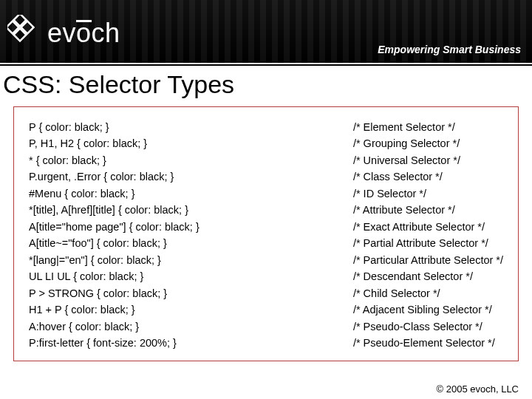 This screenshot has width=532, height=399. Describe the element at coordinates (64, 32) in the screenshot. I see `brand-logo: evoch` at that location.